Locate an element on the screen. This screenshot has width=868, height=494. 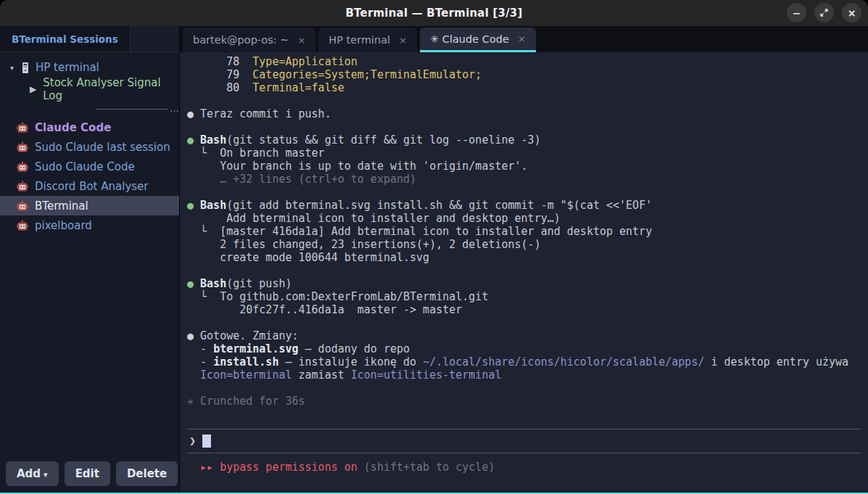
window-title: BTerminal — BTerminal [3/3] is located at coordinates (434, 13).